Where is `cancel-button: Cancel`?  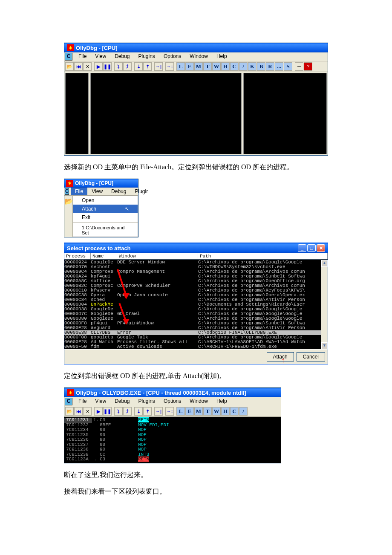 cancel-button: Cancel is located at coordinates (311, 357).